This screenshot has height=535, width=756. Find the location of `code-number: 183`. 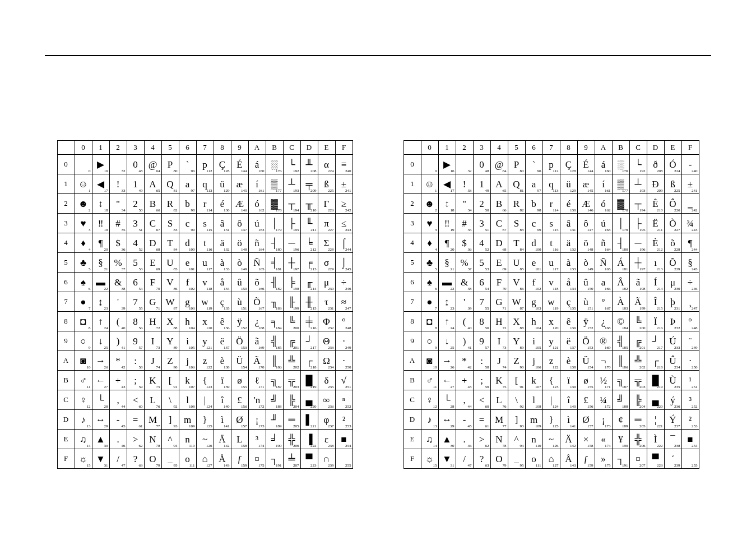

code-number: 183 is located at coordinates (279, 308).